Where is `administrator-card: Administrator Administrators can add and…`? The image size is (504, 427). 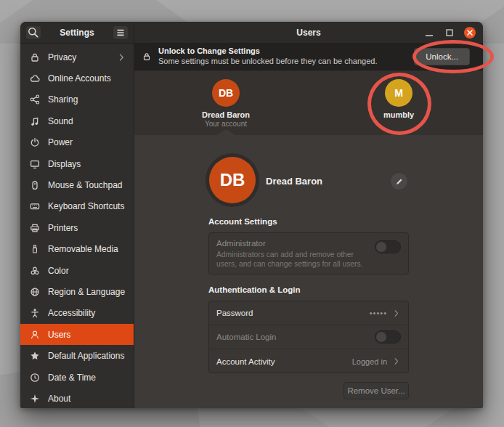
administrator-card: Administrator Administrators can add and… is located at coordinates (309, 253).